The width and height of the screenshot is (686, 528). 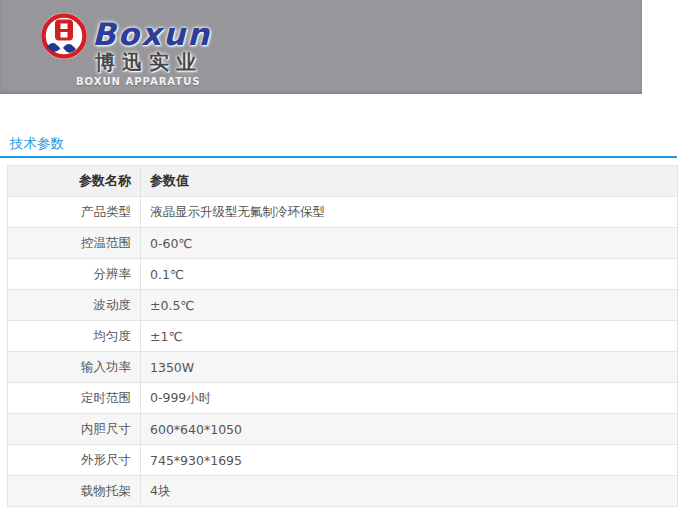 I want to click on spec-table-head: 参数名称 参数值, so click(x=343, y=182).